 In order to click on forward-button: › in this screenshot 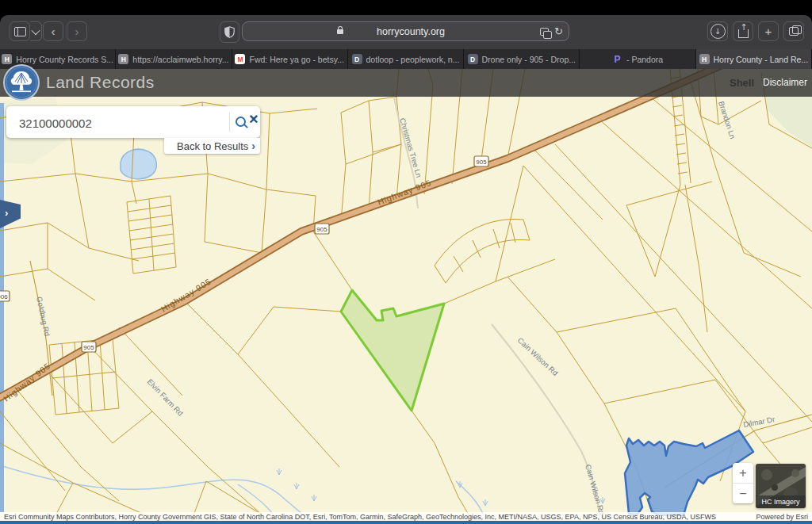, I will do `click(77, 32)`.